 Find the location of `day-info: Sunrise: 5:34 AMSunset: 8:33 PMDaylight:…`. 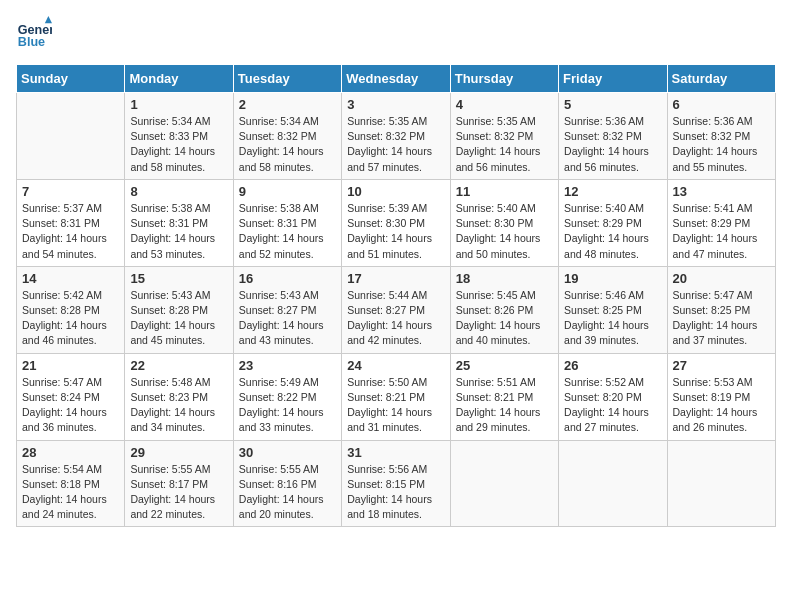

day-info: Sunrise: 5:34 AMSunset: 8:33 PMDaylight:… is located at coordinates (178, 144).